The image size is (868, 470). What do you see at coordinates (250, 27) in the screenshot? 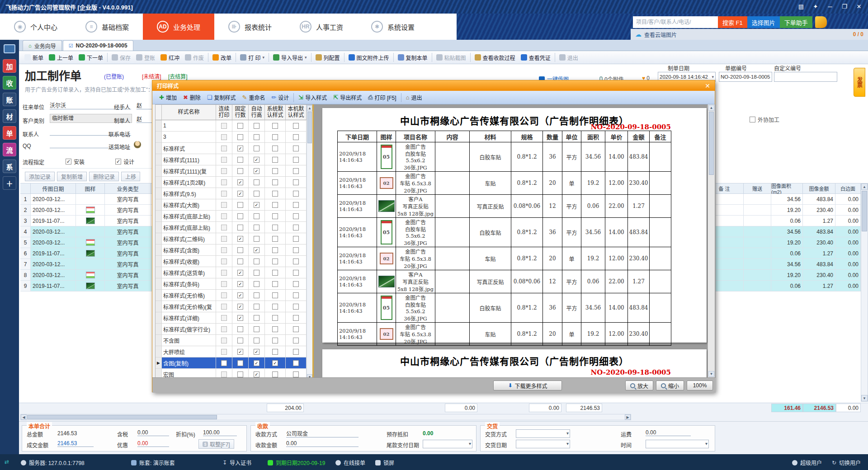
I see `nav-tab-报表统计: ⊪报表统计` at bounding box center [250, 27].